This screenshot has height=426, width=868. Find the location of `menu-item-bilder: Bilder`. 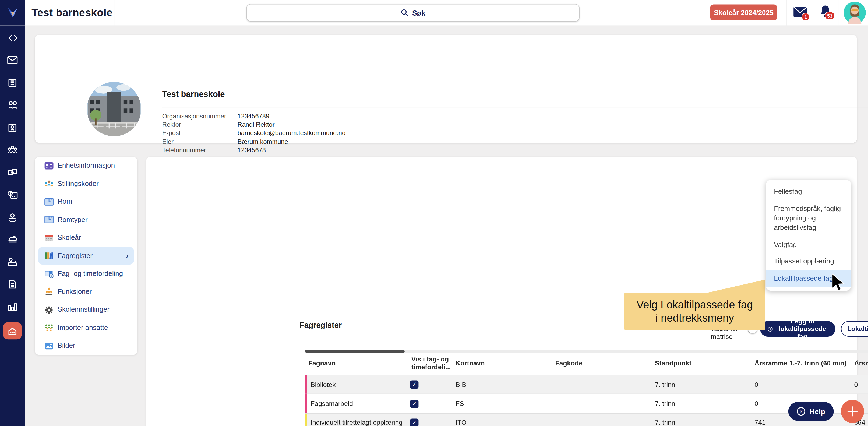

menu-item-bilder: Bilder is located at coordinates (86, 346).